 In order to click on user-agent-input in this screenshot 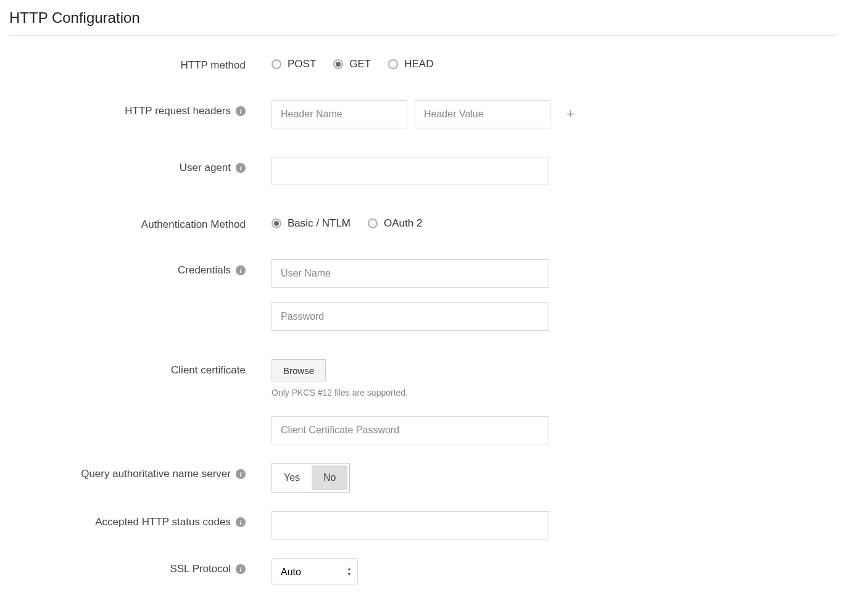, I will do `click(410, 171)`.